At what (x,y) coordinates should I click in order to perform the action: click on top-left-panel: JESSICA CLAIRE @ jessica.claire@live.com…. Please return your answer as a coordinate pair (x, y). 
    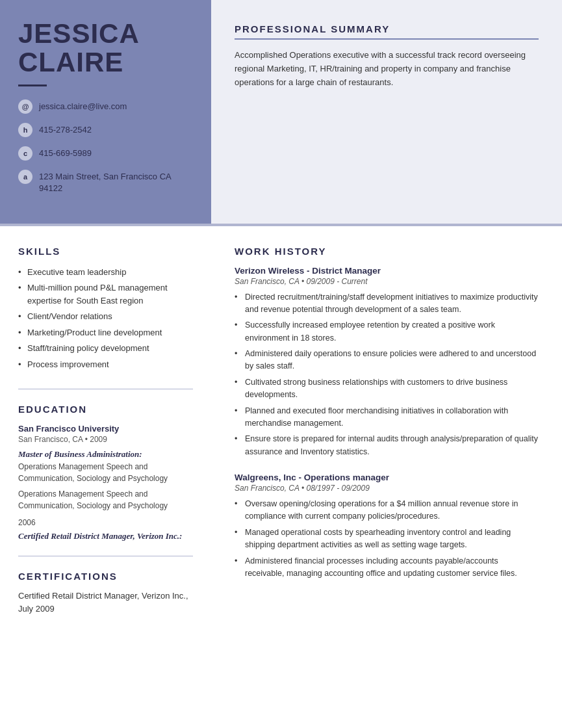
    Looking at the image, I should click on (105, 112).